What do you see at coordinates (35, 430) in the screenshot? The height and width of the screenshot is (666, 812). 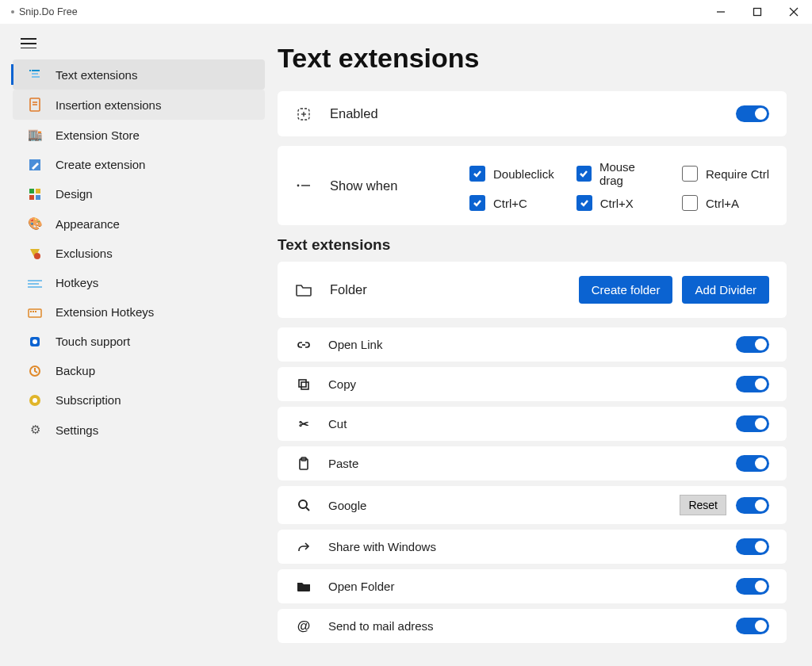 I see `settings-icon: ⚙` at bounding box center [35, 430].